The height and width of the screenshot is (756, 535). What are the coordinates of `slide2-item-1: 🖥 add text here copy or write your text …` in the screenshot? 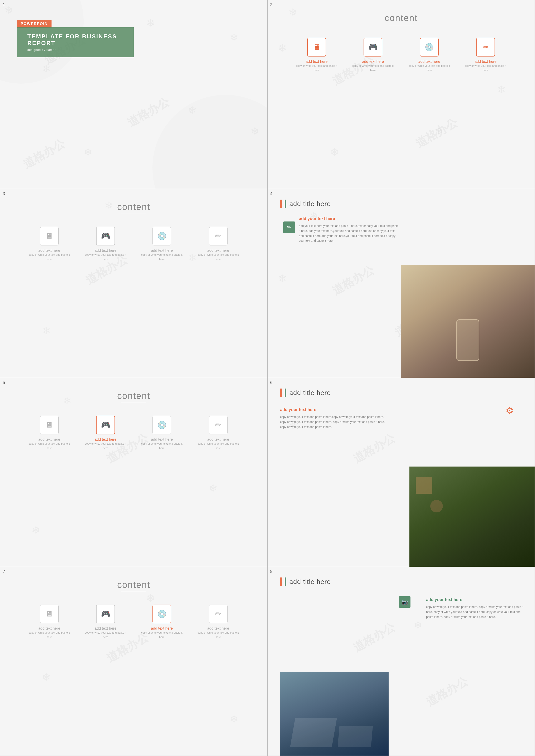 It's located at (317, 55).